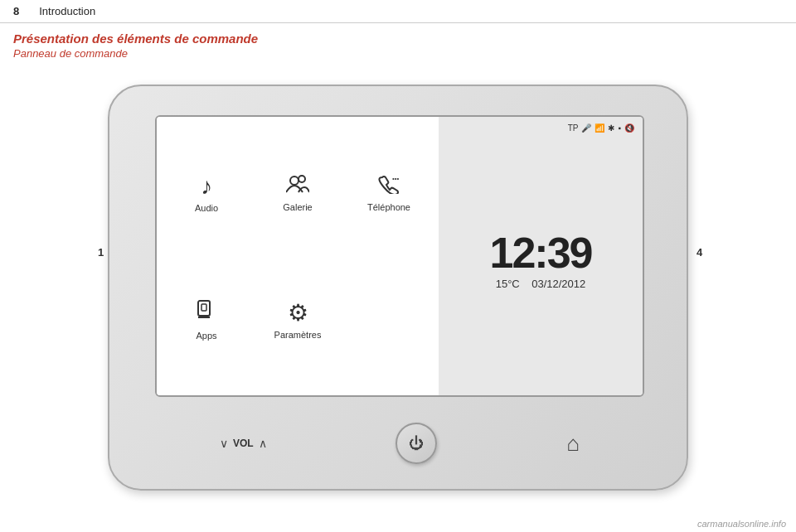 The width and height of the screenshot is (796, 532). Describe the element at coordinates (629, 128) in the screenshot. I see `mute-status: 🔇` at that location.